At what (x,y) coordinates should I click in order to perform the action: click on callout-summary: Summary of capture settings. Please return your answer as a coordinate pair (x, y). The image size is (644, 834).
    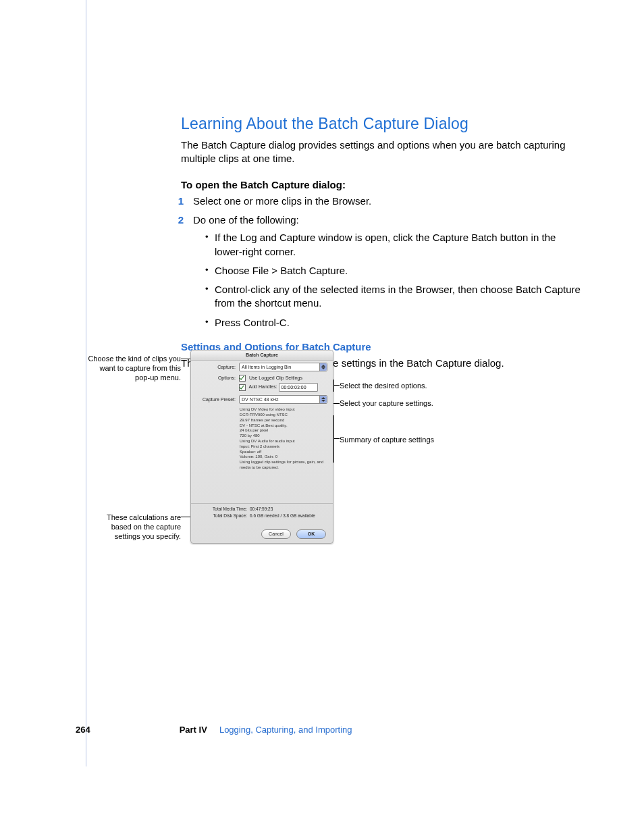
    Looking at the image, I should click on (410, 440).